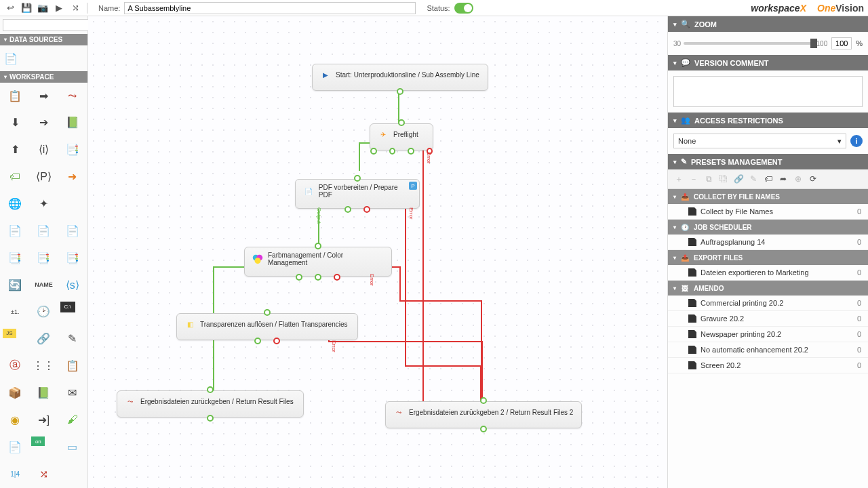 This screenshot has width=868, height=488. What do you see at coordinates (401, 137) in the screenshot?
I see `node-preflight: ✈ Preflight` at bounding box center [401, 137].